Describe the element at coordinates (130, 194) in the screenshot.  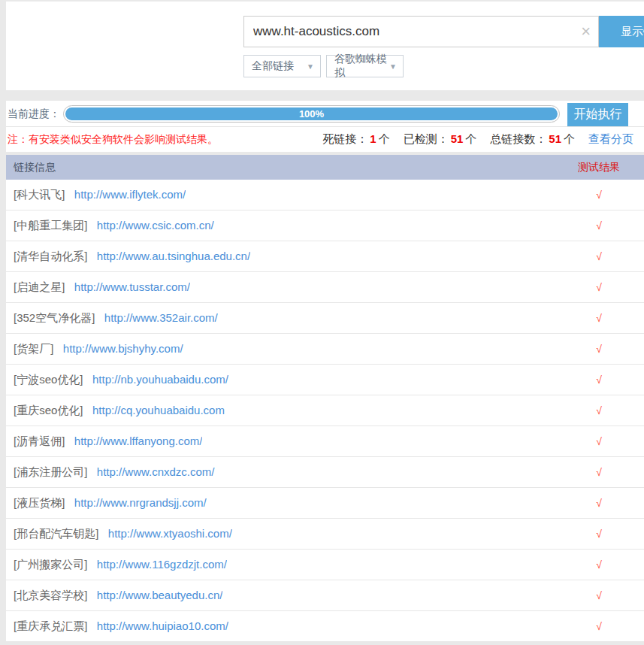
I see `site-url-link: http://www.iflytek.com/` at that location.